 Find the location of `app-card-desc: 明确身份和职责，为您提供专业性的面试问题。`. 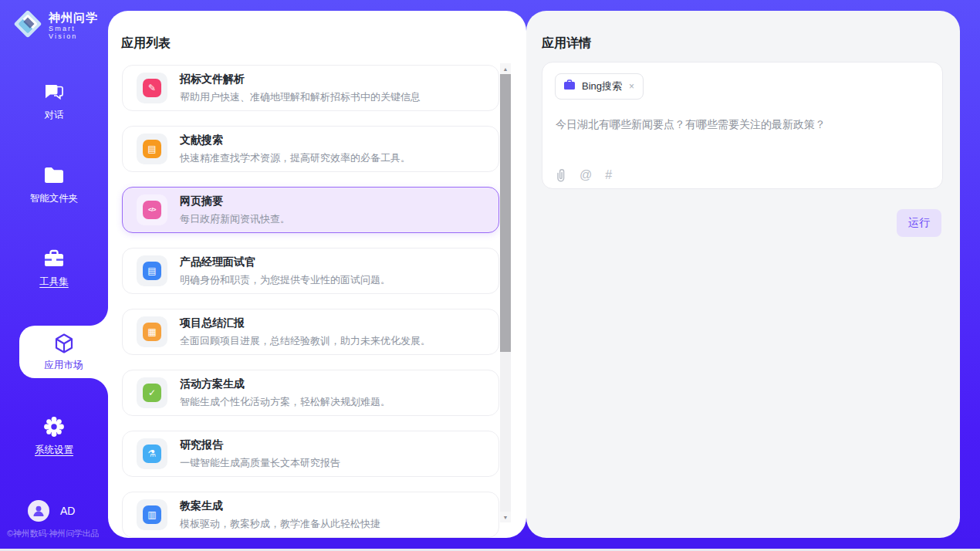

app-card-desc: 明确身份和职责，为您提供专业性的面试问题。 is located at coordinates (286, 280).